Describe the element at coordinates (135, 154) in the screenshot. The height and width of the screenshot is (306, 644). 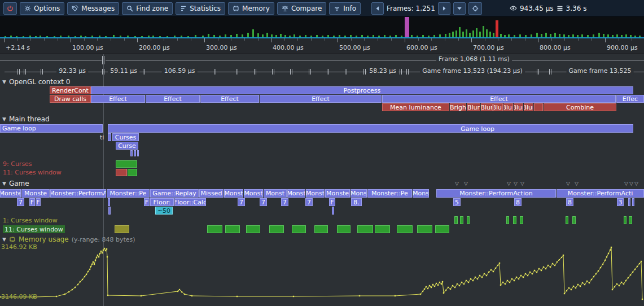
I see `zone` at that location.